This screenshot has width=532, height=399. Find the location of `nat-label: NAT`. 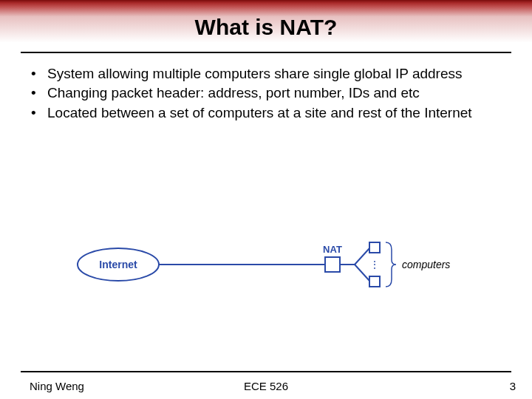

nat-label: NAT is located at coordinates (332, 250).